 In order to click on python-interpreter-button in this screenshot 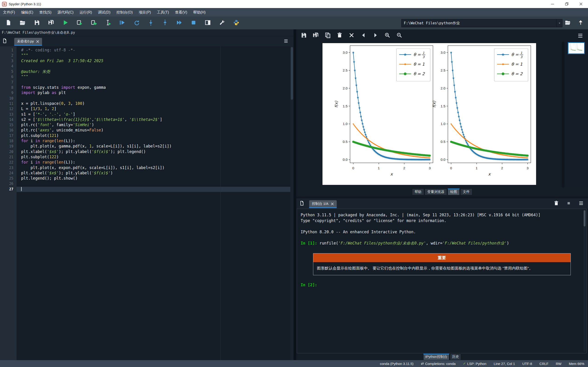, I will do `click(236, 23)`.